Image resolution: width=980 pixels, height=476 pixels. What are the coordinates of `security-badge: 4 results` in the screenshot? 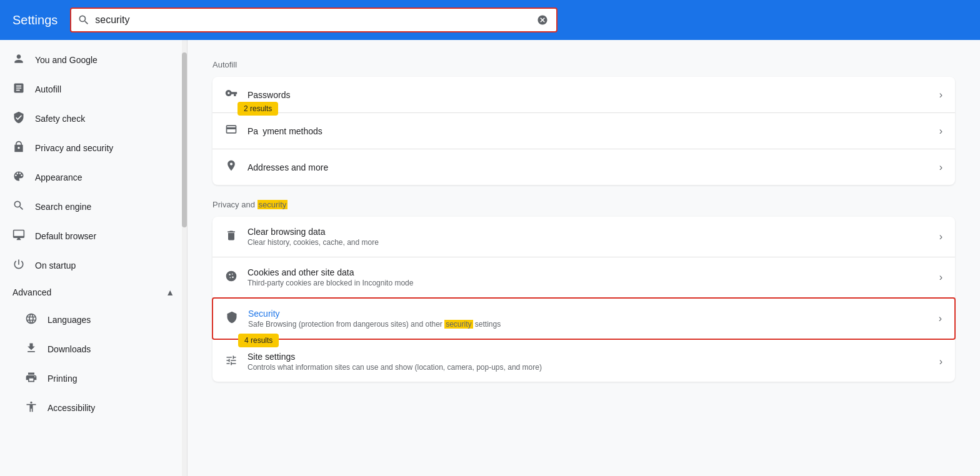 It's located at (259, 340).